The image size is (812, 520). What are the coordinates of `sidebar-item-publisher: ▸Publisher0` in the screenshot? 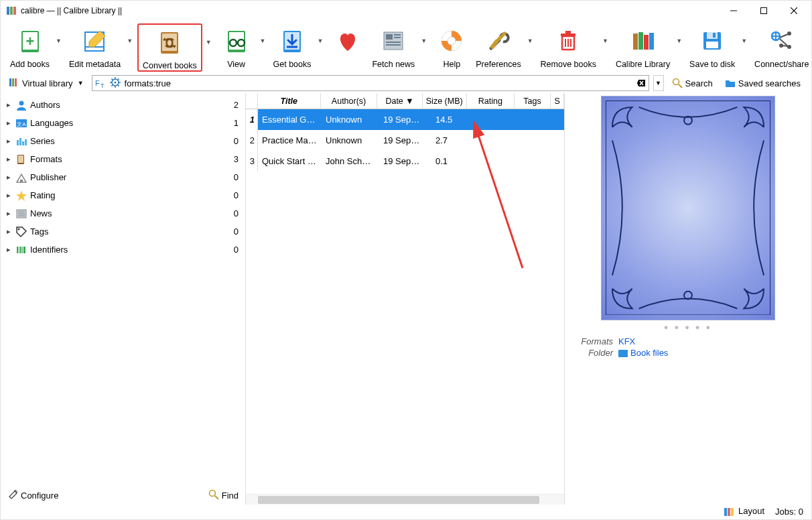 It's located at (123, 177).